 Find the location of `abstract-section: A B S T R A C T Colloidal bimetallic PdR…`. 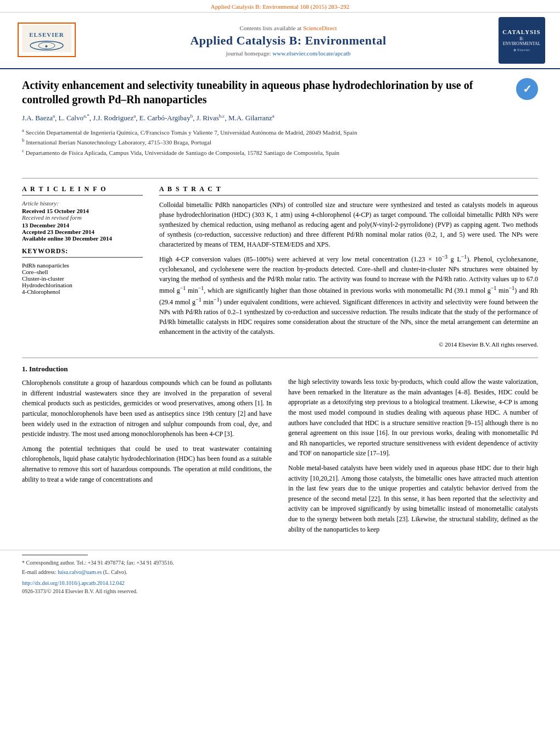

abstract-section: A B S T R A C T Colloidal bimetallic PdR… is located at coordinates (349, 267).